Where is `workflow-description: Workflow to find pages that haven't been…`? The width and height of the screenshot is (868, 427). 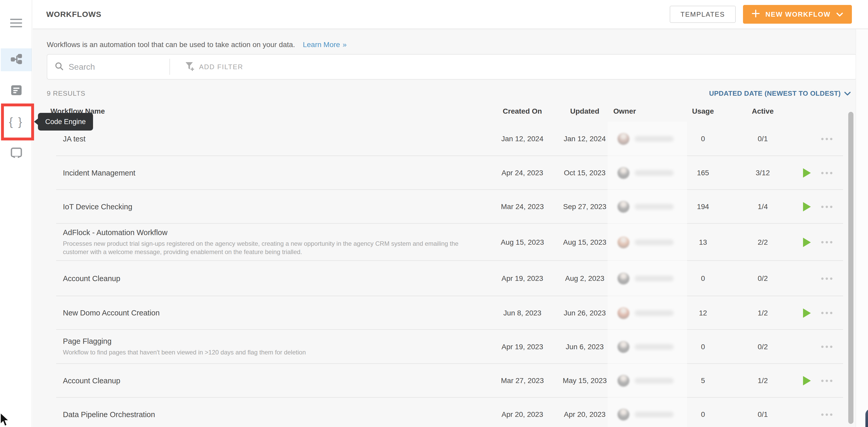 workflow-description: Workflow to find pages that haven't been… is located at coordinates (185, 352).